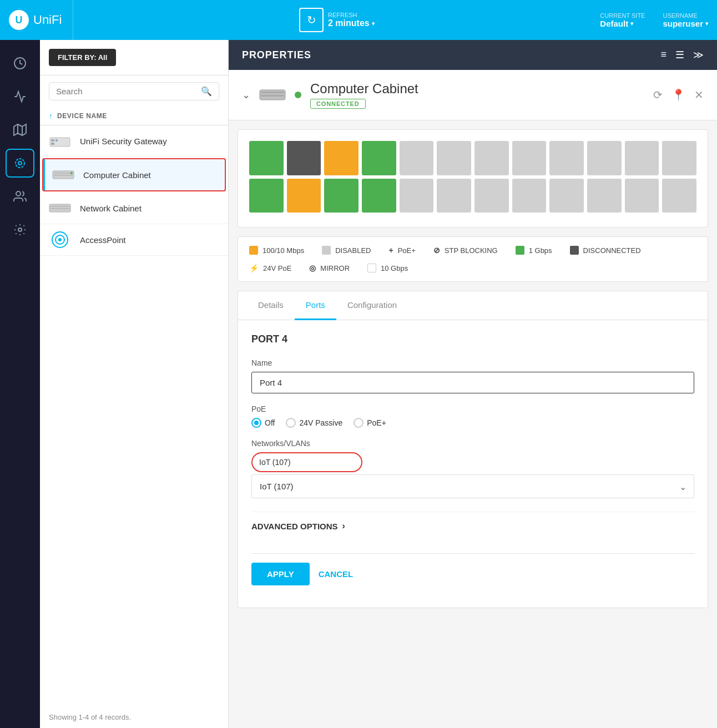 The height and width of the screenshot is (728, 717). I want to click on poe-off-radio, so click(256, 423).